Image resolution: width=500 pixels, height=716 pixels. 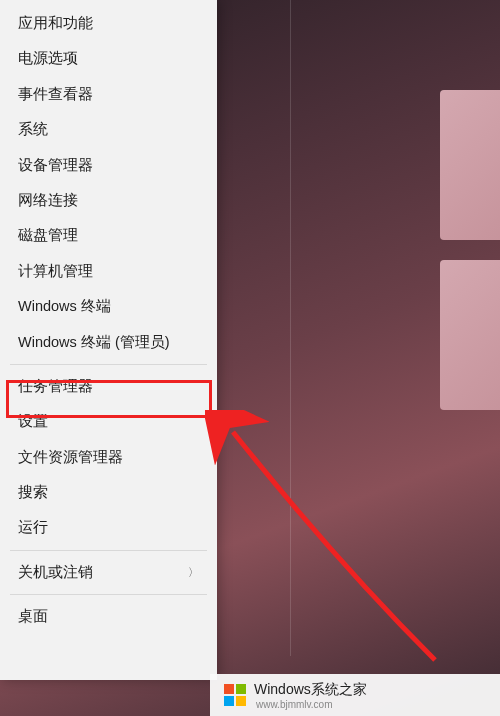 I want to click on menu-item-device-manager: 设备管理器, so click(x=108, y=166).